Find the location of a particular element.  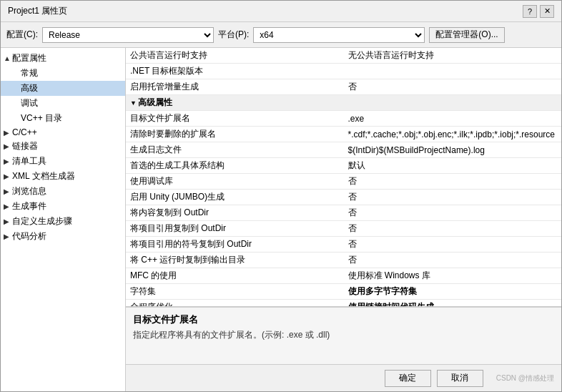

sidebar-item-label: 清单工具 is located at coordinates (67, 162).